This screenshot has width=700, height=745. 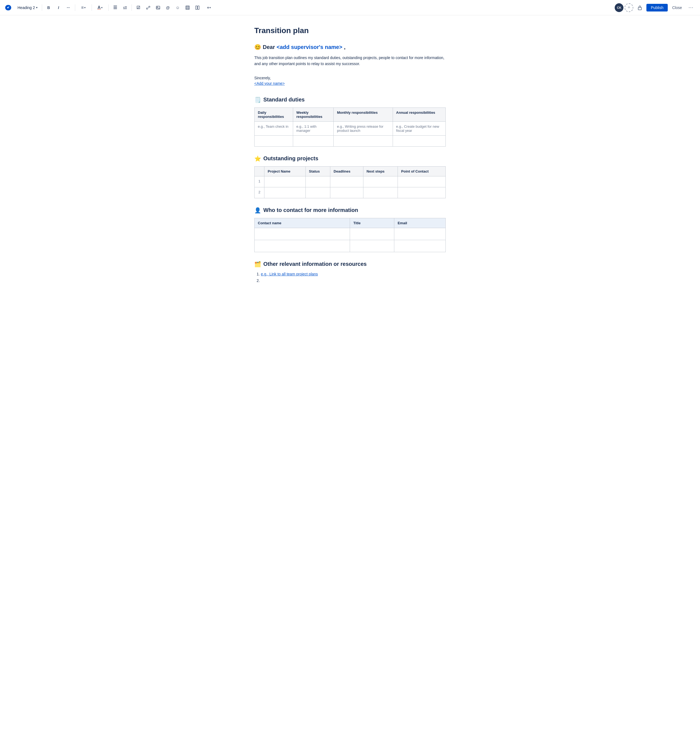 I want to click on table-button, so click(x=187, y=7).